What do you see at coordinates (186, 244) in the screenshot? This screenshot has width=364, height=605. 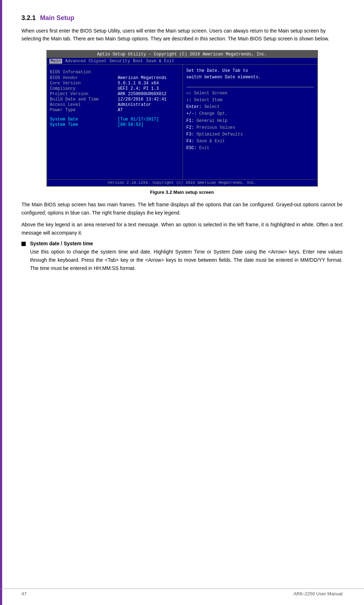 I see `bullet-title: System date / System time` at bounding box center [186, 244].